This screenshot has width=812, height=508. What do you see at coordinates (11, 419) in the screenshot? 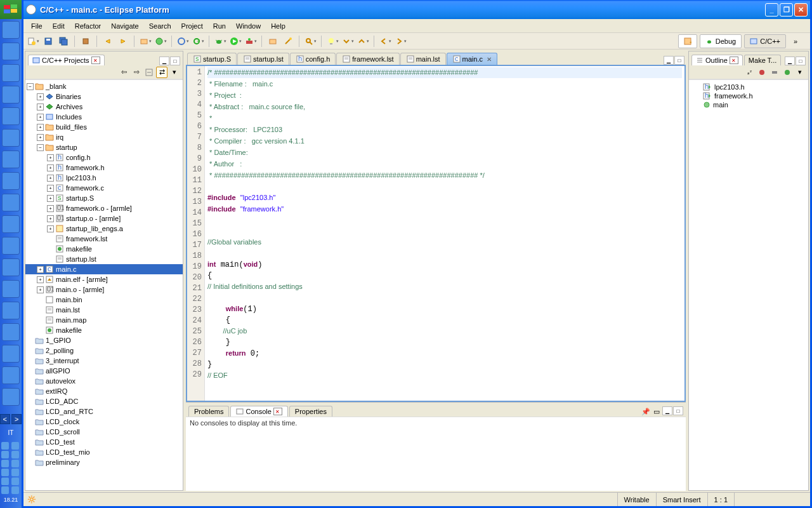
I see `taskbar-nav: <>` at bounding box center [11, 419].